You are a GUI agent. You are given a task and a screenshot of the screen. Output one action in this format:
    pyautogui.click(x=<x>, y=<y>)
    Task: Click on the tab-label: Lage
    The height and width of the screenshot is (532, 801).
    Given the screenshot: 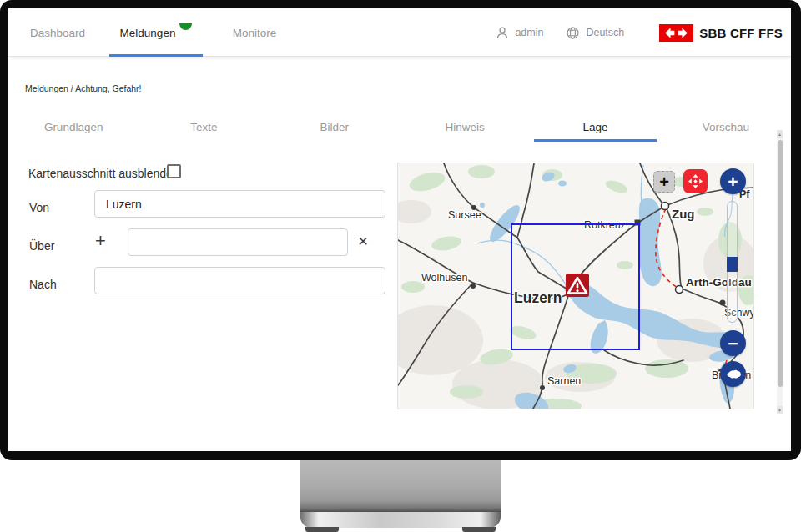 What is the action you would take?
    pyautogui.click(x=595, y=127)
    